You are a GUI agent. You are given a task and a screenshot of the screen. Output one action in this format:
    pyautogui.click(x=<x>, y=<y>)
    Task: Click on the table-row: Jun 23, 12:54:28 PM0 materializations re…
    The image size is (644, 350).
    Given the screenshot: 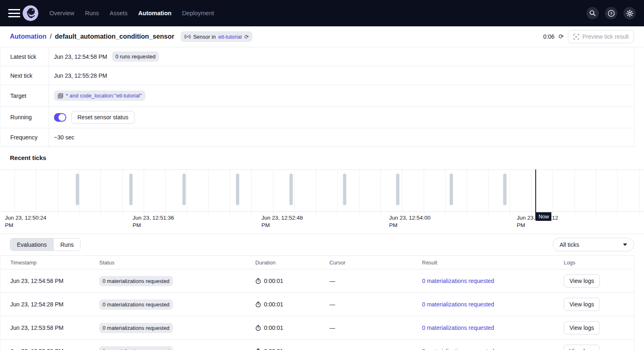 What is the action you would take?
    pyautogui.click(x=317, y=304)
    